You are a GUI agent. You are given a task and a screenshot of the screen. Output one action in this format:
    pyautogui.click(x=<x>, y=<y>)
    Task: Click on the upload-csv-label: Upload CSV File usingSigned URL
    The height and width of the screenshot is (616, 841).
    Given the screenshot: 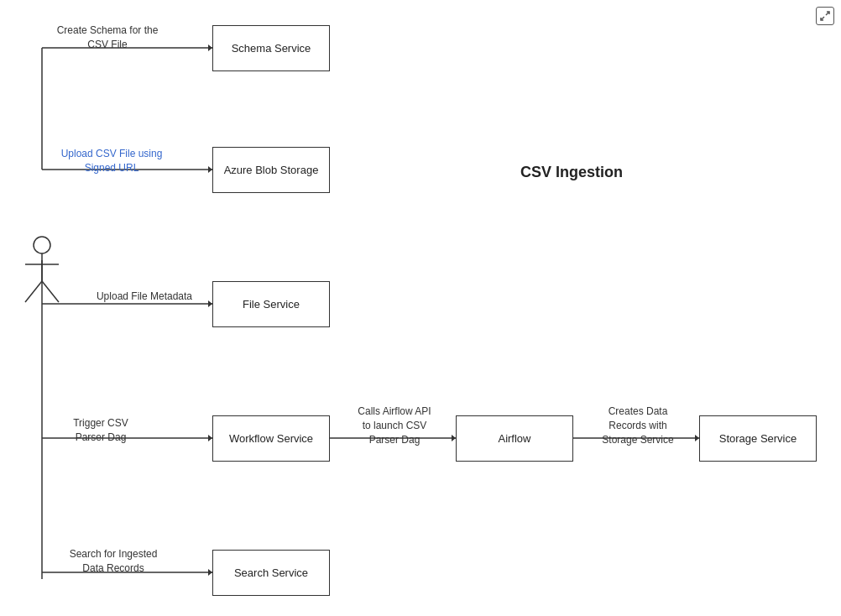 What is the action you would take?
    pyautogui.click(x=112, y=161)
    